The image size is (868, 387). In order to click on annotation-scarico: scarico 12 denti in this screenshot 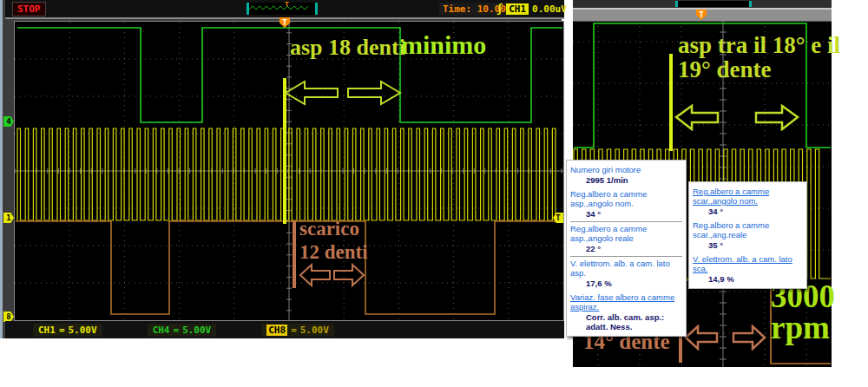, I will do `click(333, 240)`.